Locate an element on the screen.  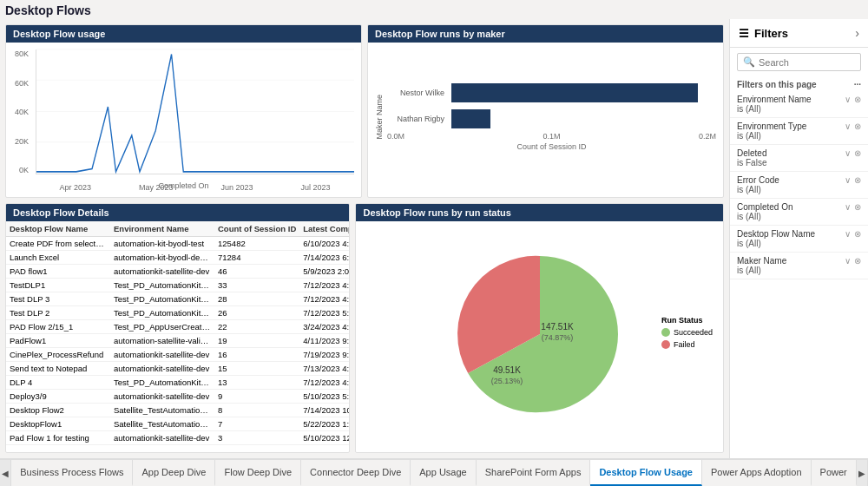
succeeded-legend-label: Succeeded is located at coordinates (693, 332).